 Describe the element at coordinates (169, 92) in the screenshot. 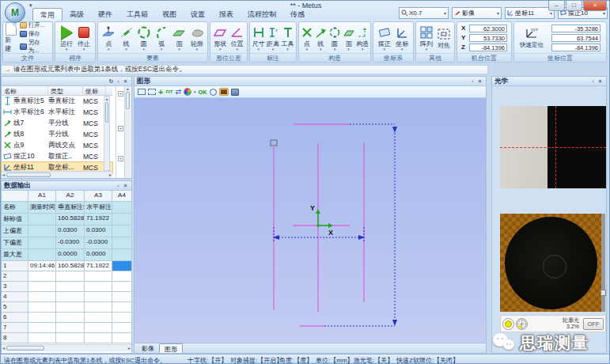

I see `fit-view-button: FIT` at that location.